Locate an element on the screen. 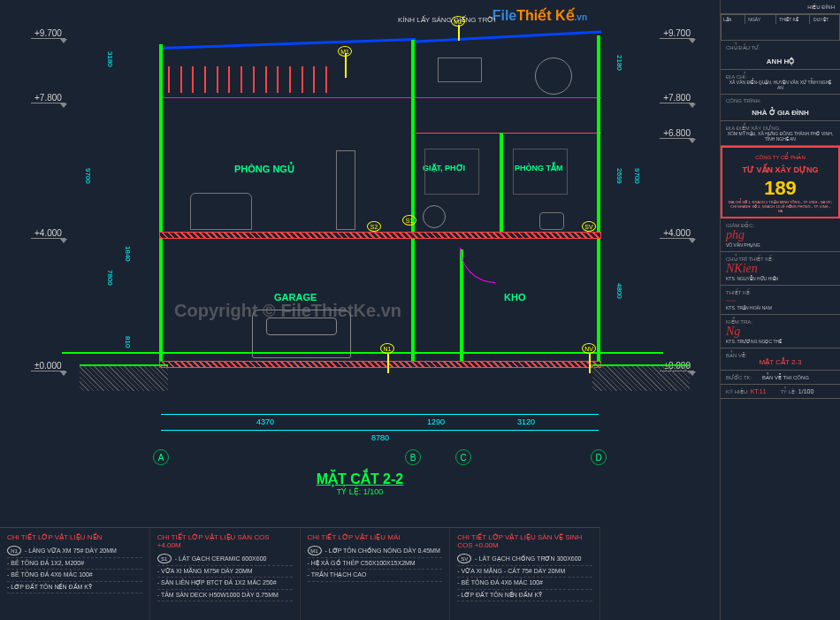 This screenshot has width=840, height=620. dimension: 1840 is located at coordinates (127, 254).